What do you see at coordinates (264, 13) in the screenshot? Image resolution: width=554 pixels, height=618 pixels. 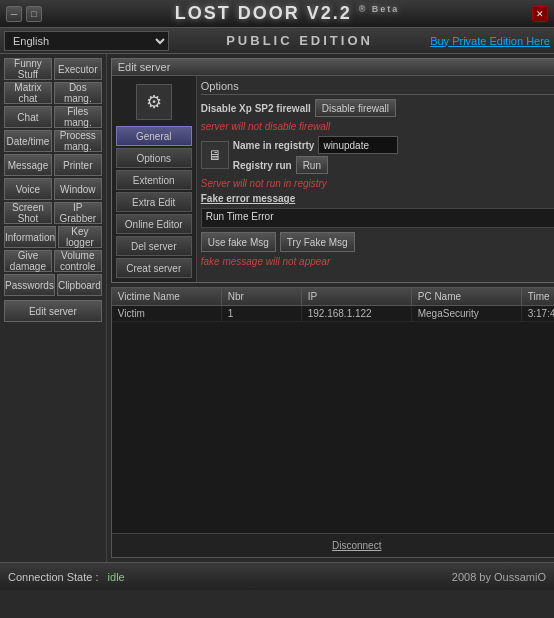 I see `title-text: LOST DOOR V2.2` at bounding box center [264, 13].